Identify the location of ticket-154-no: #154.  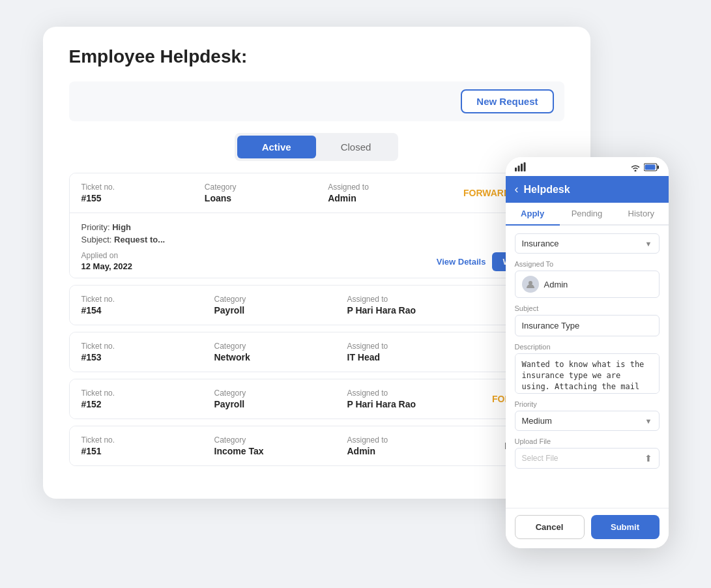
(148, 310).